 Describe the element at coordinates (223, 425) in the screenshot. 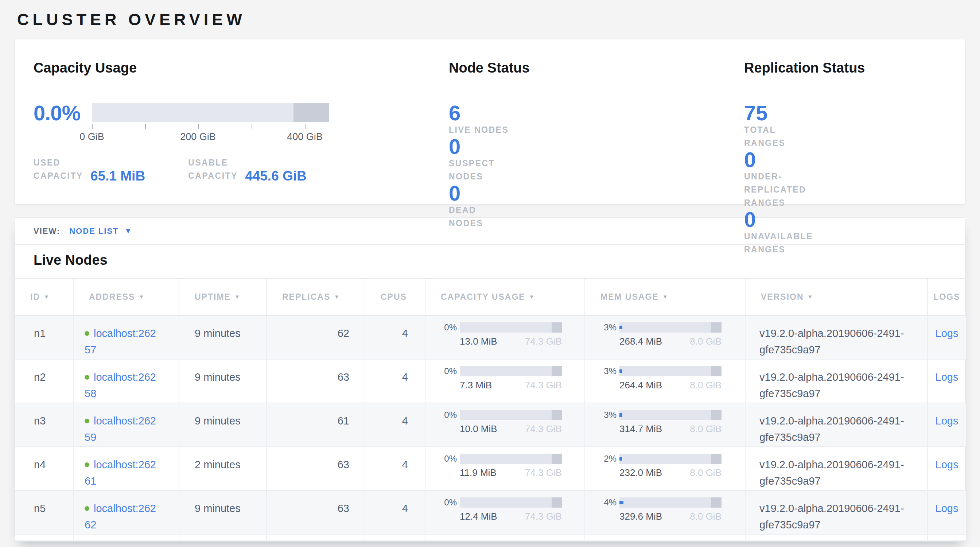

I see `uptime-cell: 9 minutes` at that location.